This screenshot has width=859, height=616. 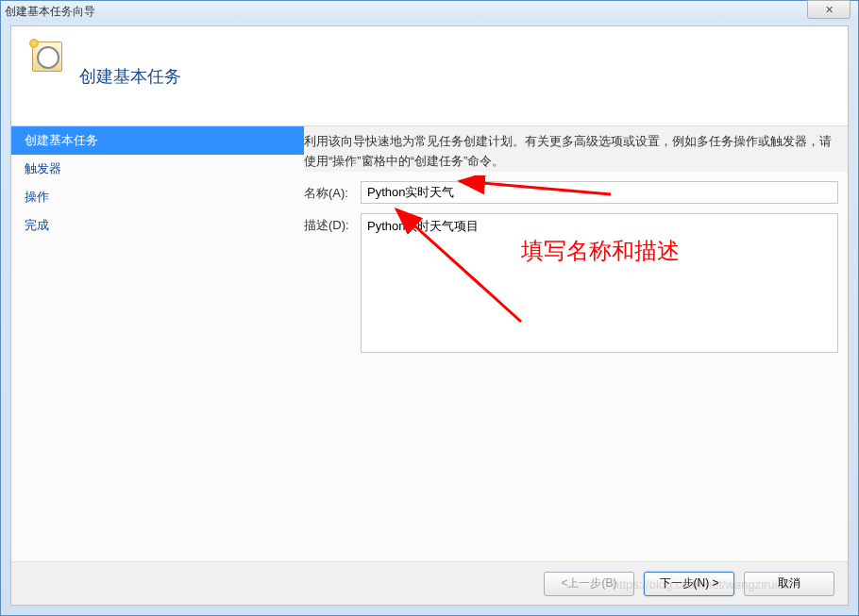 I want to click on footer: <上一步(B) 下一步(N) > 取消, so click(x=430, y=583).